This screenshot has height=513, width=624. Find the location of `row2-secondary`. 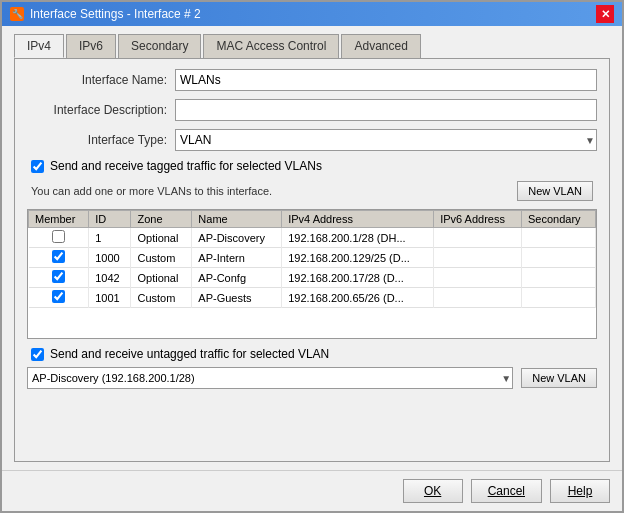

row2-secondary is located at coordinates (558, 258).